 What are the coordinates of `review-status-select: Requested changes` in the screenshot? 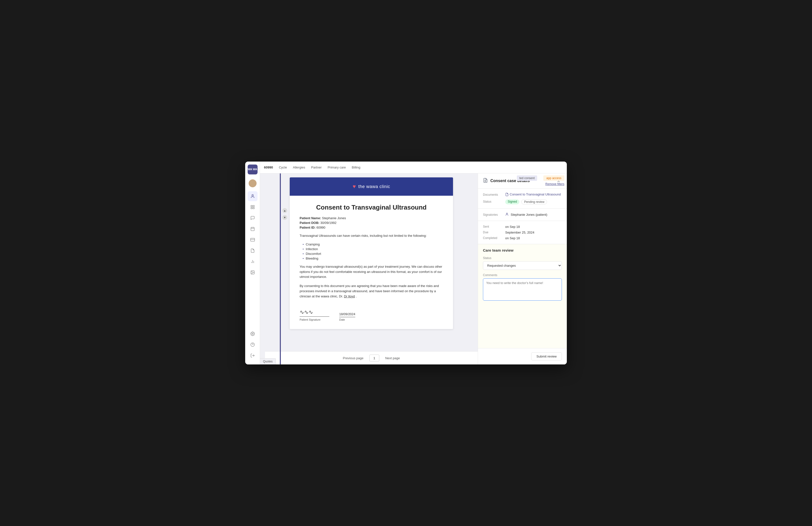 It's located at (523, 265).